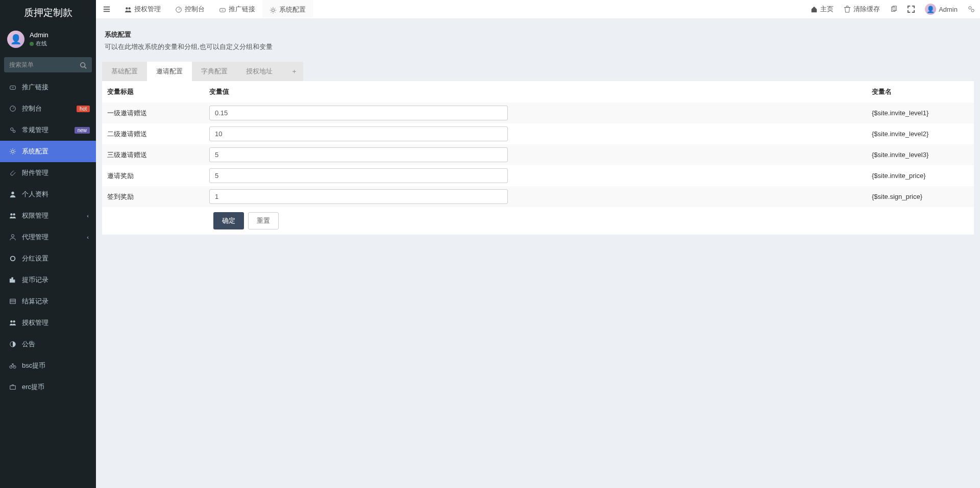 The height and width of the screenshot is (488, 980). Describe the element at coordinates (148, 9) in the screenshot. I see `topnav-tab-label: 授权管理` at that location.